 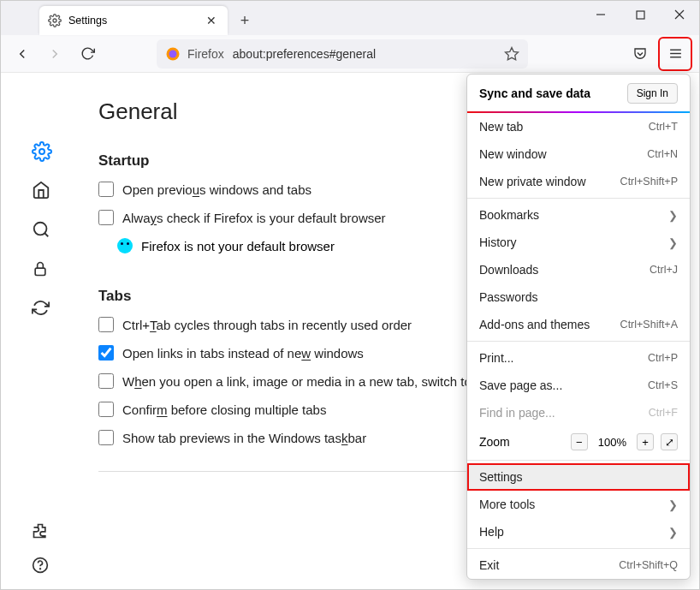 I want to click on menu-sync-label: Sync and save data, so click(x=535, y=93).